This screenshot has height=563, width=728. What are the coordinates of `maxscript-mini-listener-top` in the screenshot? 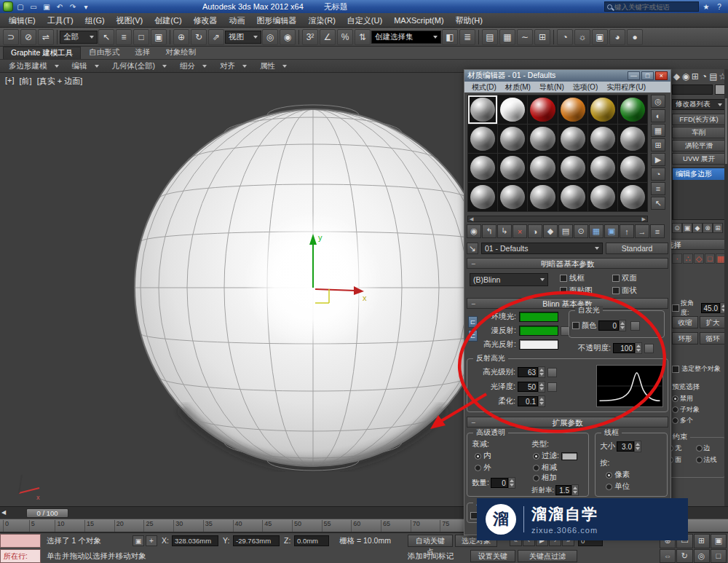 It's located at (20, 540).